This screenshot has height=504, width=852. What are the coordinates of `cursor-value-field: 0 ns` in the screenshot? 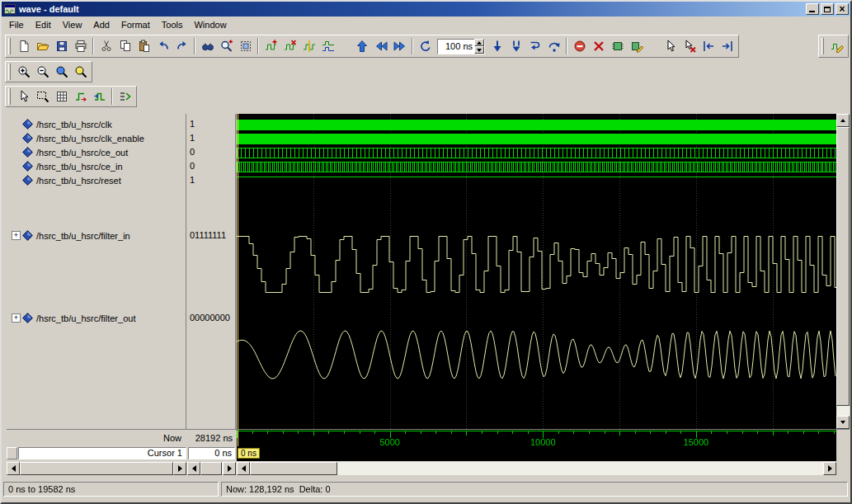 It's located at (211, 454).